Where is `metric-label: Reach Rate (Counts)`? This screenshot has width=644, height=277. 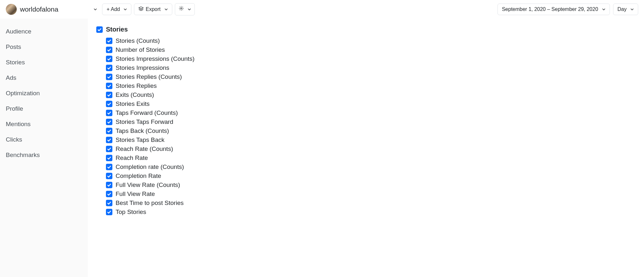 metric-label: Reach Rate (Counts) is located at coordinates (144, 149).